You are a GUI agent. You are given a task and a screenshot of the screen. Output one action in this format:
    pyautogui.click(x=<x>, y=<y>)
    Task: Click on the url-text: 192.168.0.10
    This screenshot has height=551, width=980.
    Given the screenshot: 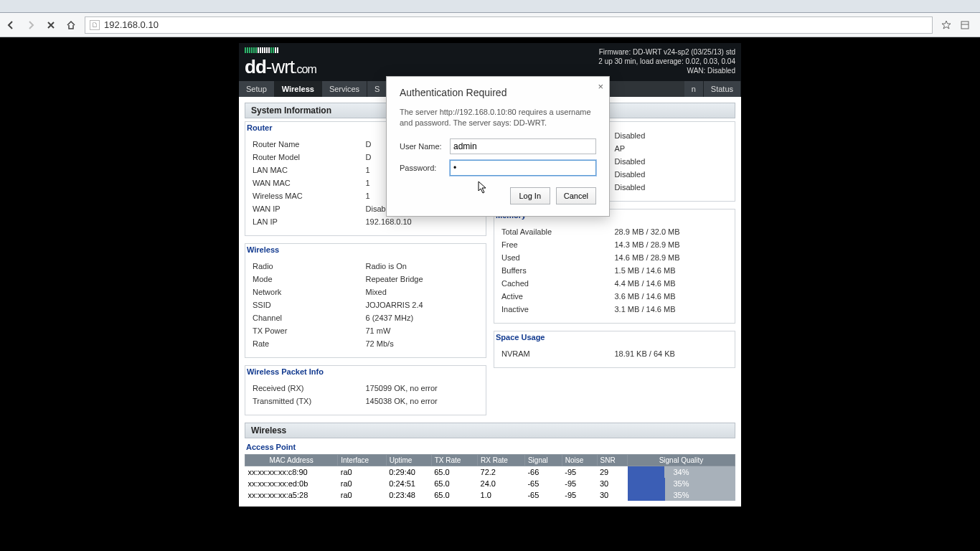 What is the action you would take?
    pyautogui.click(x=131, y=24)
    